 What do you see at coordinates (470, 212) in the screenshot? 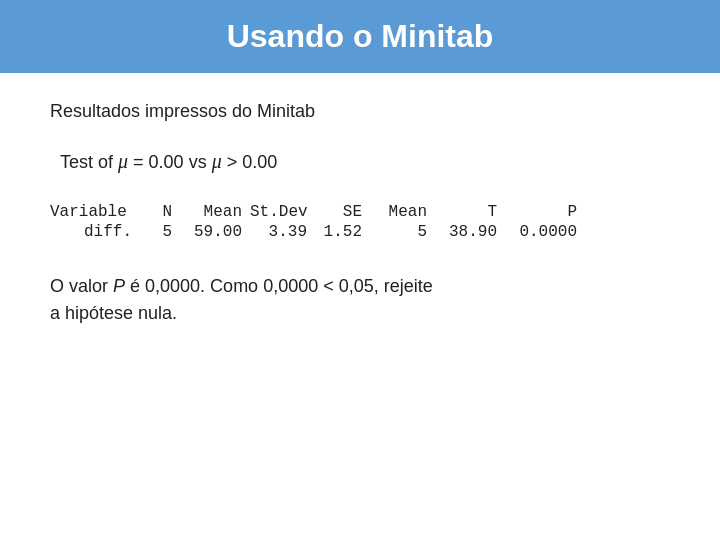
I see `col-header-t: T` at bounding box center [470, 212].